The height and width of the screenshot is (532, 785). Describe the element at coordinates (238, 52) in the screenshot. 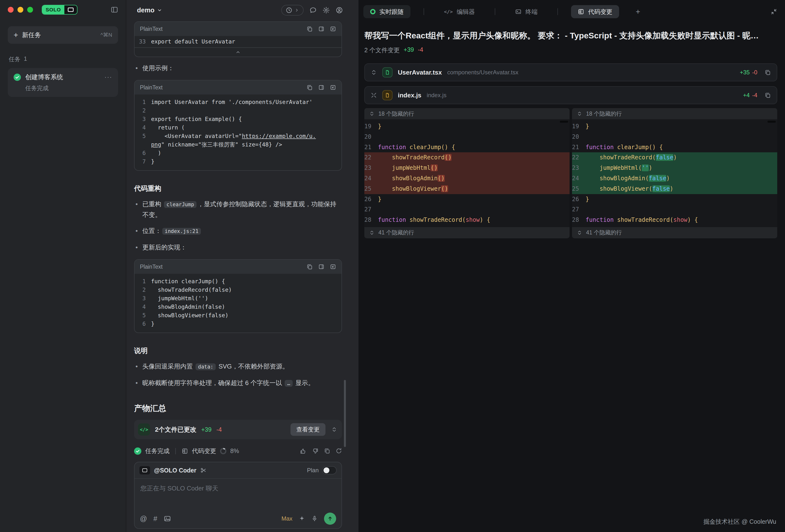

I see `collapse-block-control` at that location.